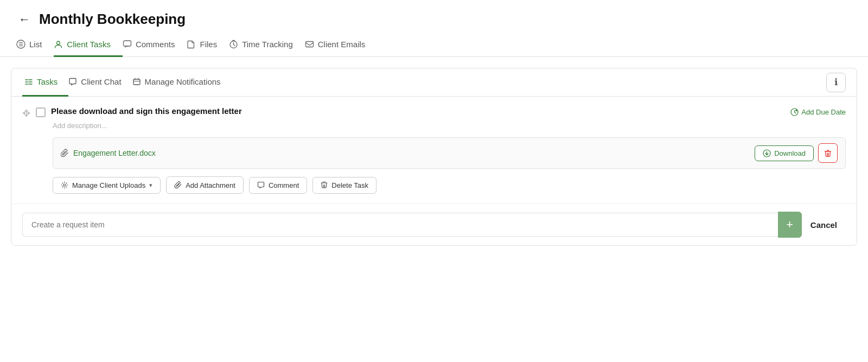 This screenshot has height=362, width=868. I want to click on sub-tabs-right: ℹ, so click(836, 82).